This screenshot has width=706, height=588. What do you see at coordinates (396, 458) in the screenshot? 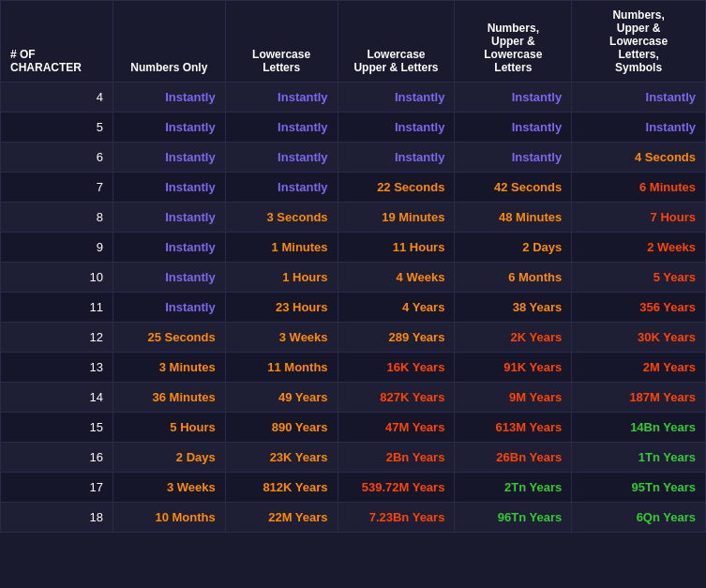
I see `crack-time-cell: 2Bn Years` at bounding box center [396, 458].